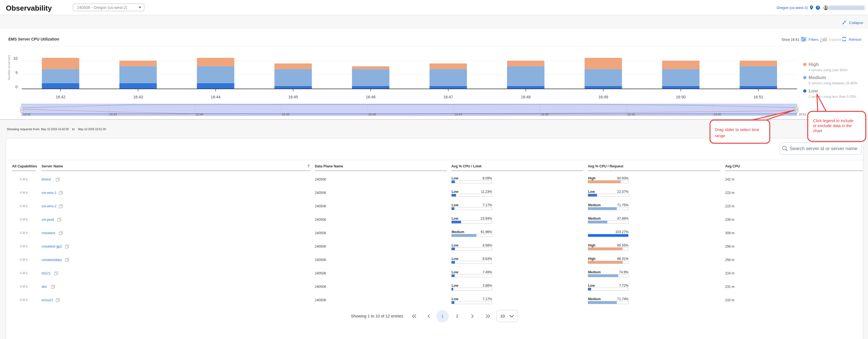 Image resolution: width=868 pixels, height=339 pixels. I want to click on svg-text: Number of servers, so click(9, 67).